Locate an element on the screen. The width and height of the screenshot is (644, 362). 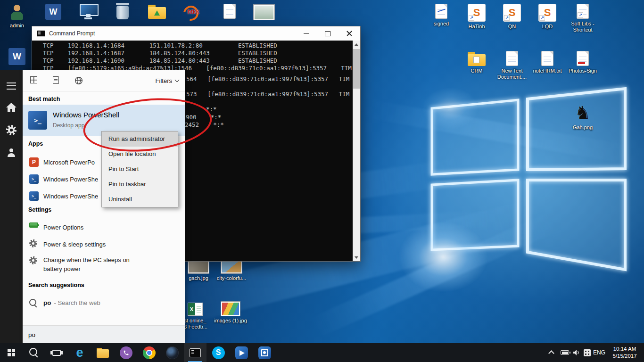
start-button is located at coordinates (11, 353).